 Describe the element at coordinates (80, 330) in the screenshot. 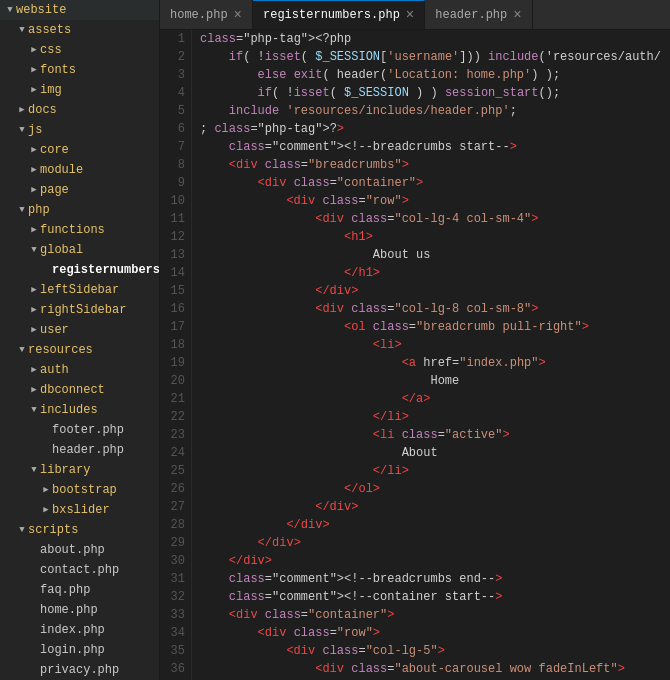

I see `tree-item-user: user` at that location.